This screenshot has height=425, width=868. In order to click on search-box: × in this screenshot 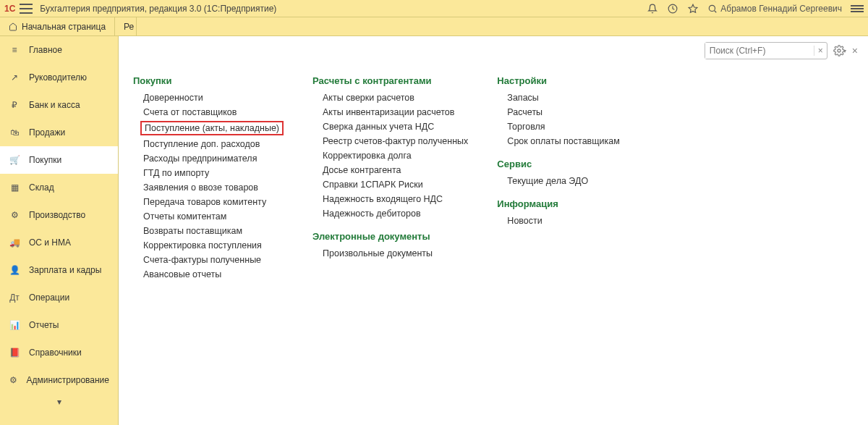, I will do `click(766, 51)`.